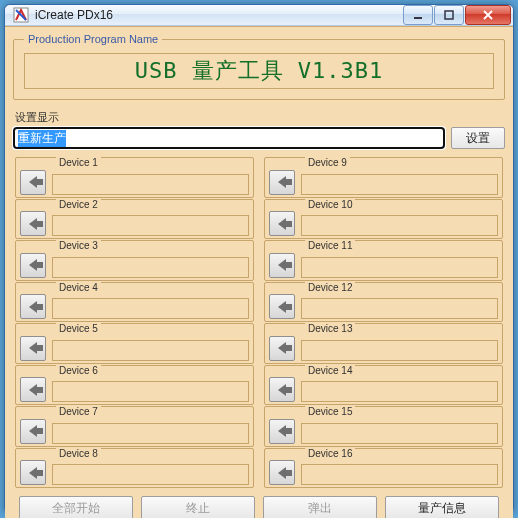  I want to click on device-slot: Device 4, so click(134, 302).